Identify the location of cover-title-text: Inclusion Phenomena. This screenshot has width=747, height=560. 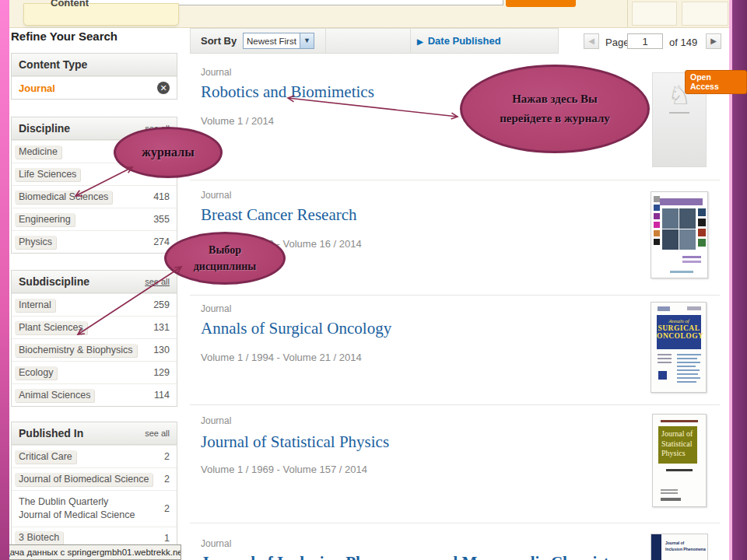
(686, 549).